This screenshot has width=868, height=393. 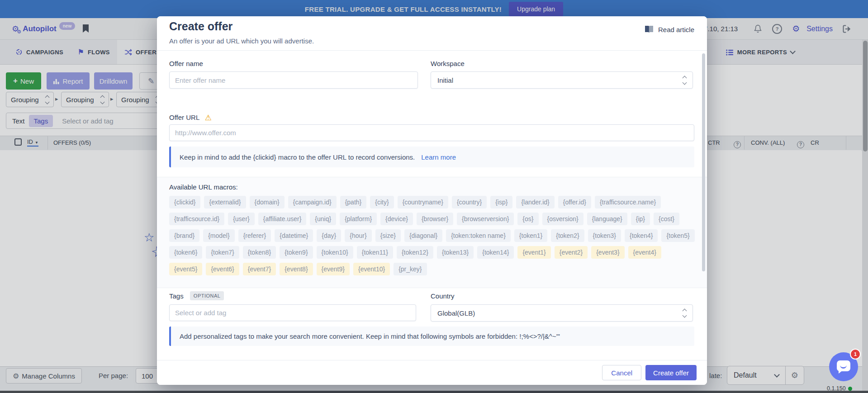 I want to click on macro-chip: {model}, so click(x=219, y=236).